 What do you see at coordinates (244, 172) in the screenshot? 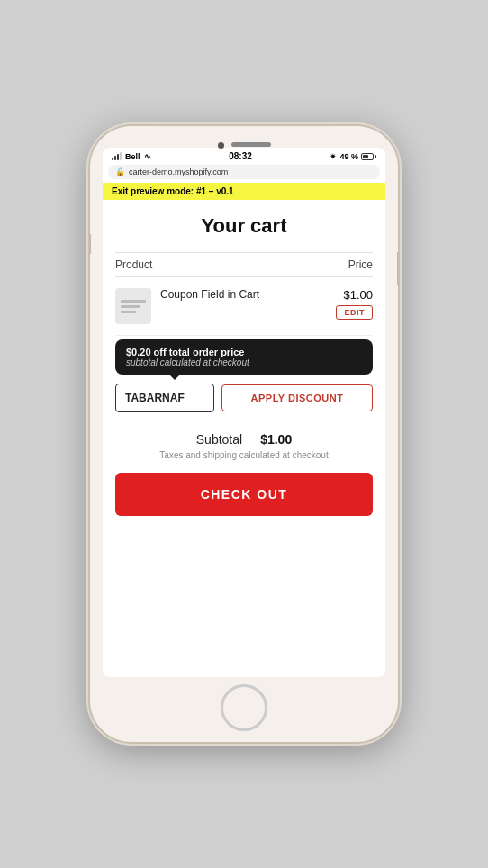
I see `url-bar: 🔒 carter-demo.myshopify.com` at bounding box center [244, 172].